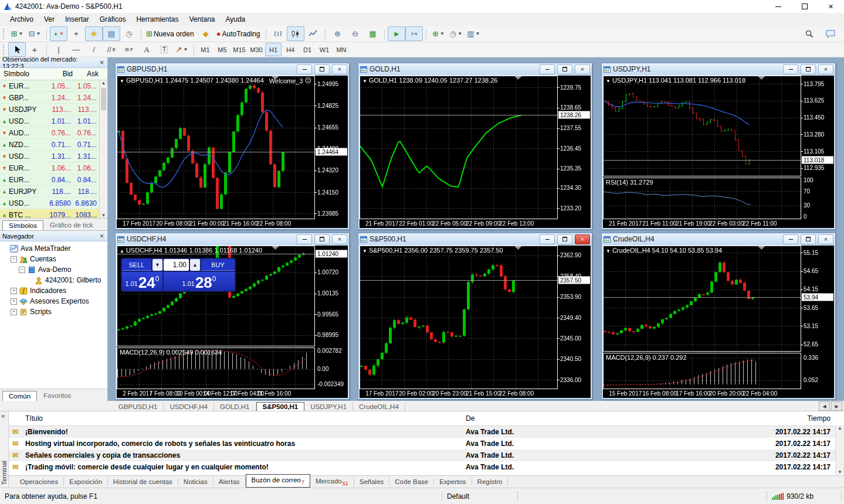  I want to click on terminal-tab-buz-n-de-correo: Buzón de correo7, so click(278, 481).